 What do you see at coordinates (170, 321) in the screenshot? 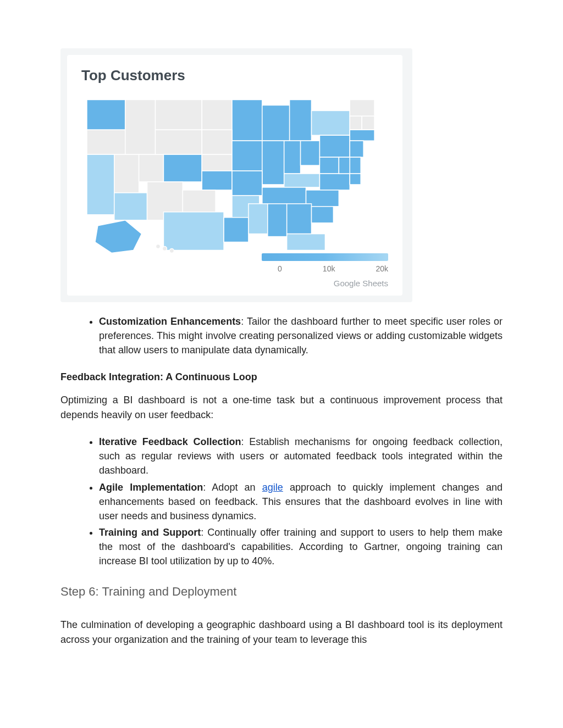
I see `bullet-label: Customization Enhancements` at bounding box center [170, 321].